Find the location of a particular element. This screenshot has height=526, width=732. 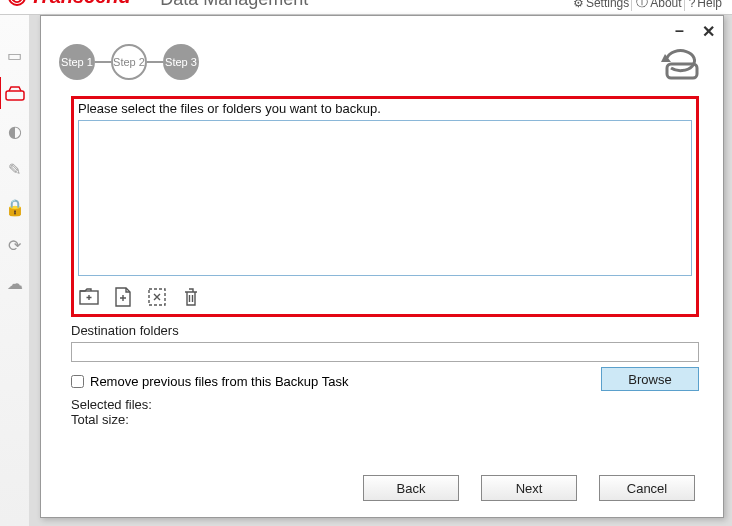

destination-input is located at coordinates (385, 352).